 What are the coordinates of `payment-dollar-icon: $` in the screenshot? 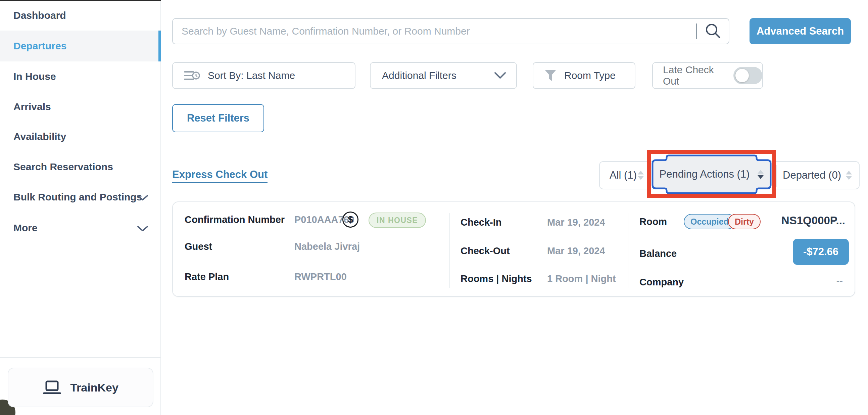 It's located at (350, 219).